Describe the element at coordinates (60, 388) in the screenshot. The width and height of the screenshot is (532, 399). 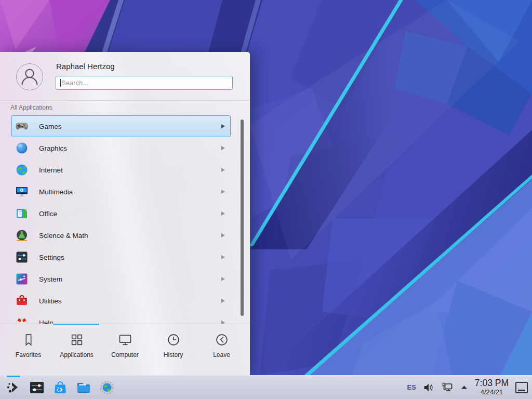
I see `discover-button` at that location.